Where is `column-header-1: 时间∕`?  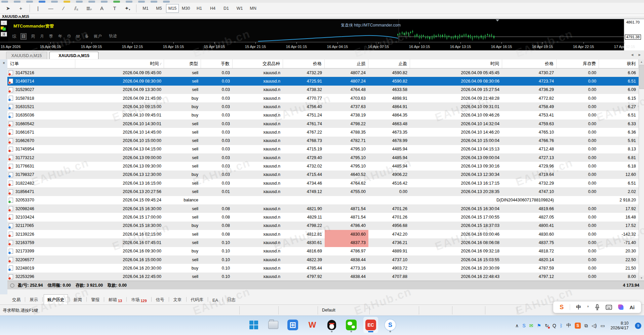
column-header-1: 时间∕ is located at coordinates (120, 64).